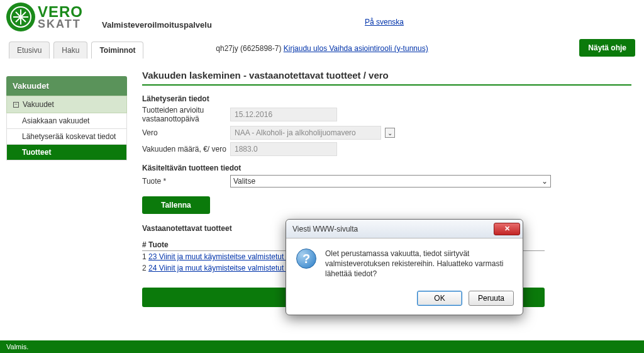 This screenshot has width=644, height=353. Describe the element at coordinates (145, 268) in the screenshot. I see `row-index: 2` at that location.